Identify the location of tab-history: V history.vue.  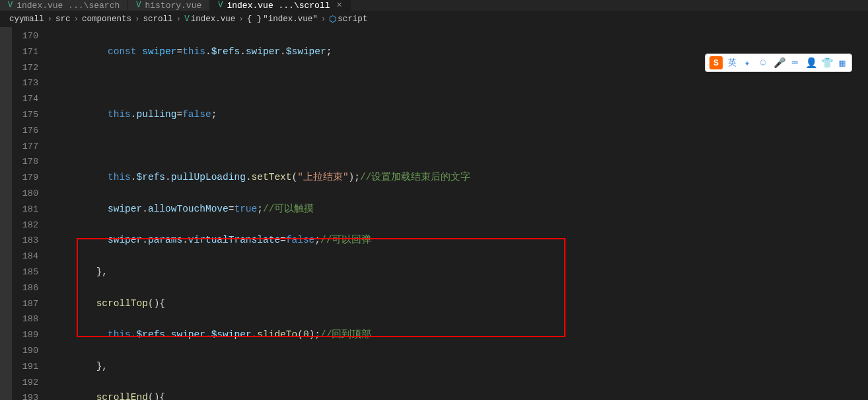
(169, 5).